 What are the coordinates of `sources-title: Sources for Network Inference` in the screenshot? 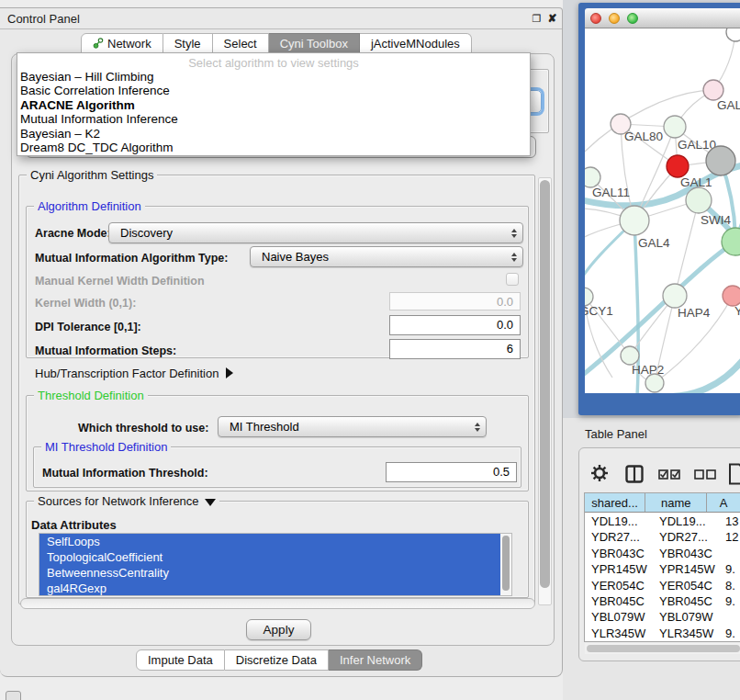 It's located at (127, 502).